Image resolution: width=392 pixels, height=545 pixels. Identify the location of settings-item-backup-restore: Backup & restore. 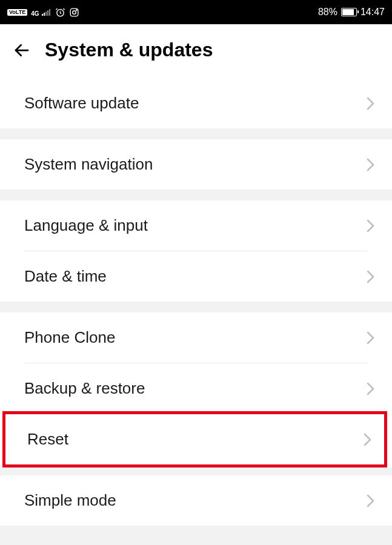
(196, 389).